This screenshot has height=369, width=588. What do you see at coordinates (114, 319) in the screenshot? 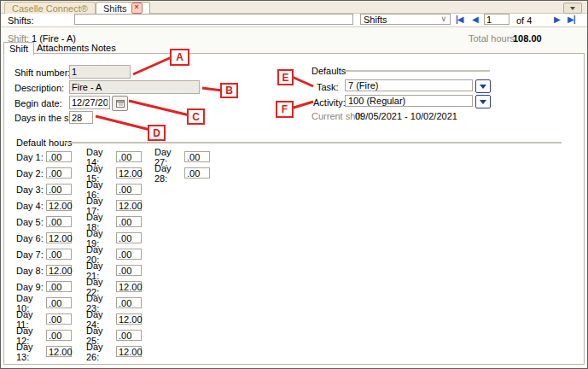
I see `day-row: Day 24:12.00` at bounding box center [114, 319].